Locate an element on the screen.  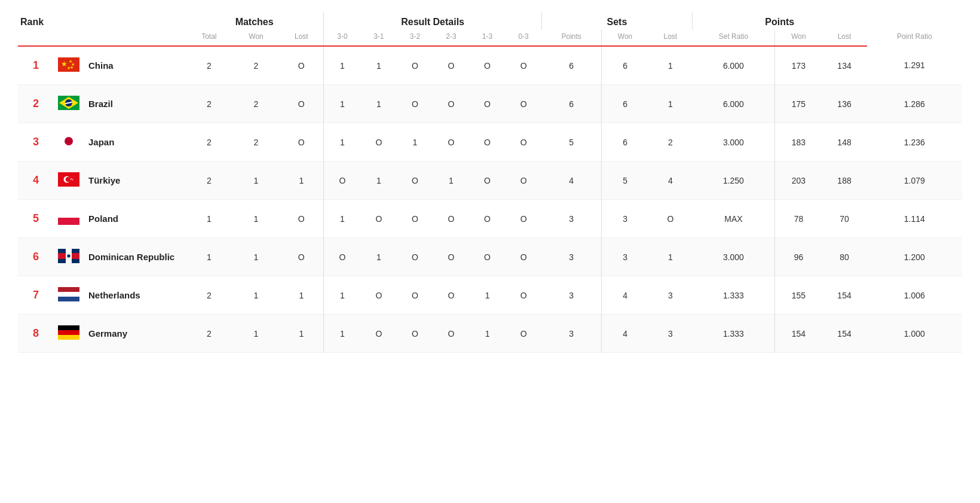
header-rank: Rank is located at coordinates (102, 21).